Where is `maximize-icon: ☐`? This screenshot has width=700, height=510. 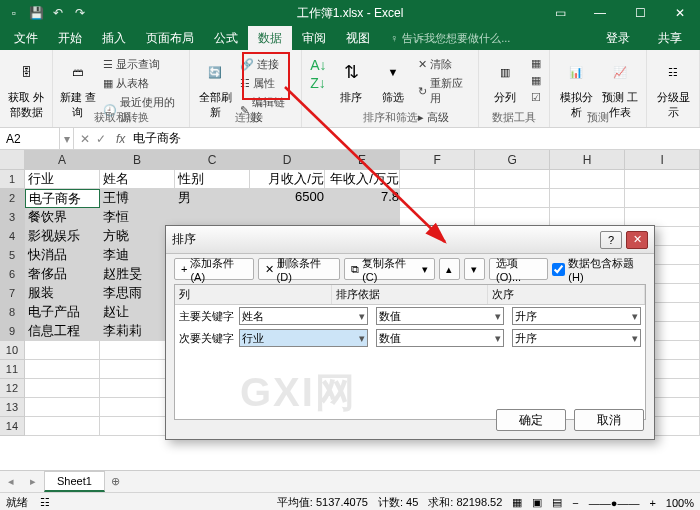
maximize-icon: ☐ is located at coordinates (640, 13).